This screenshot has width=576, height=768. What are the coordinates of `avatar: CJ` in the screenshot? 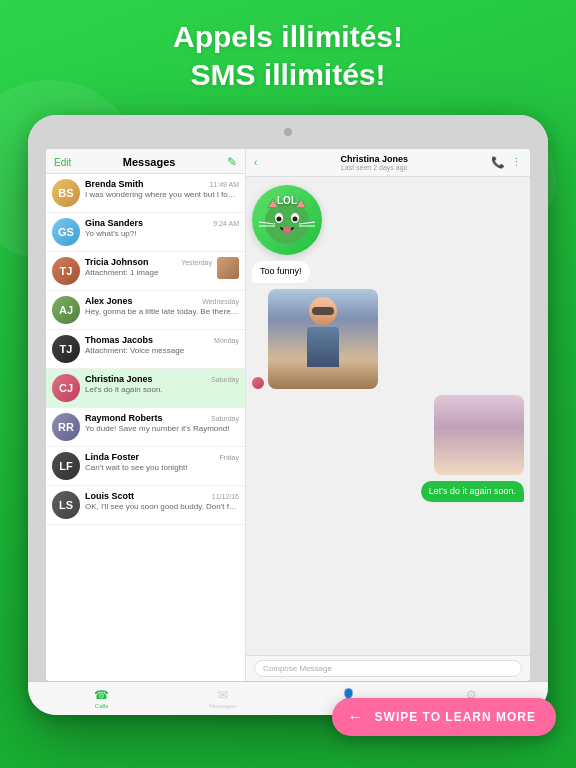 It's located at (66, 388).